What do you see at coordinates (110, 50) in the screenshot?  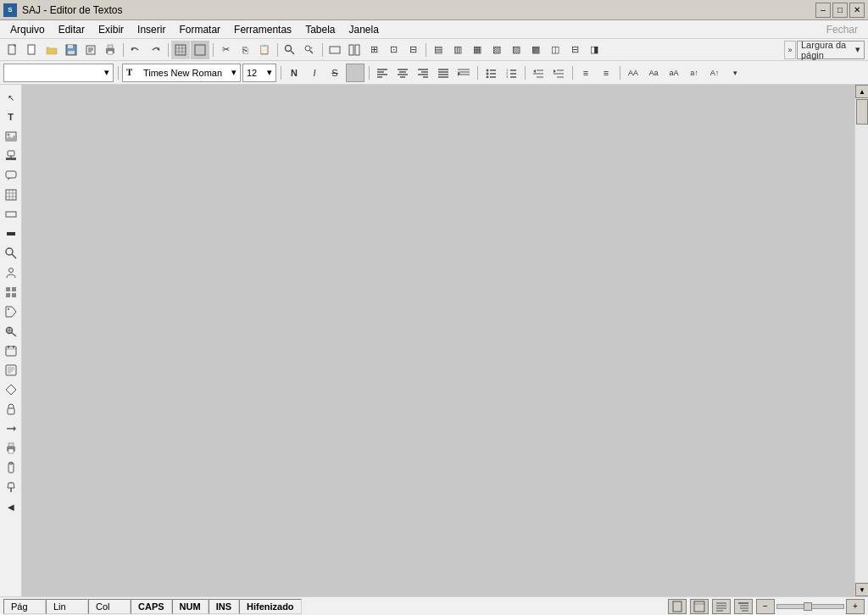 I see `print-button` at bounding box center [110, 50].